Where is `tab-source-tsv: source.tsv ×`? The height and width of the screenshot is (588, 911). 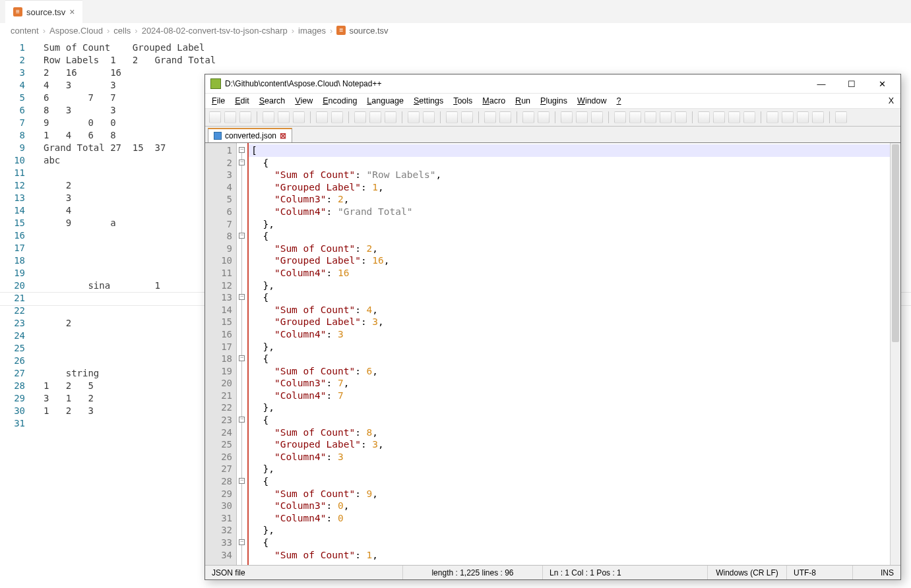
tab-source-tsv: source.tsv × is located at coordinates (44, 12).